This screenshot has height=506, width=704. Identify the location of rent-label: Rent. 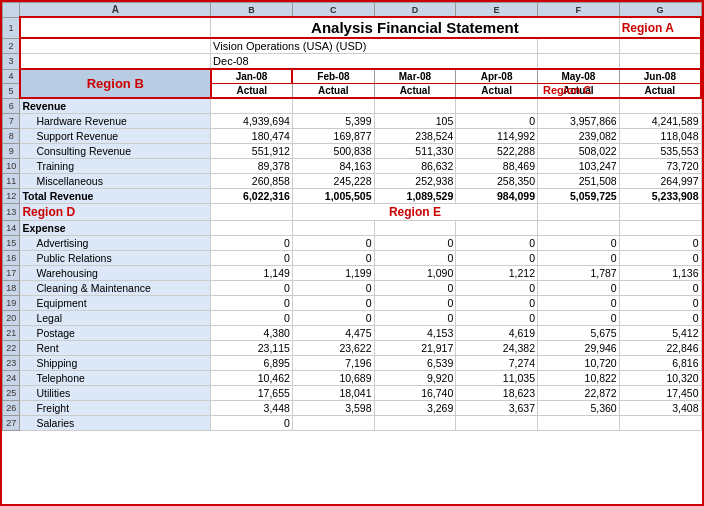
(116, 348).